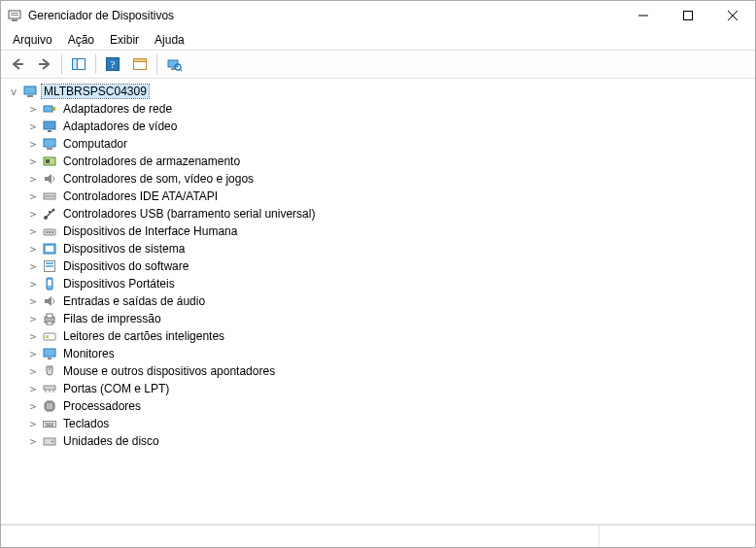 This screenshot has height=548, width=756. Describe the element at coordinates (391, 196) in the screenshot. I see `tree-node: >Controladores IDE ATA/ATAPI` at that location.